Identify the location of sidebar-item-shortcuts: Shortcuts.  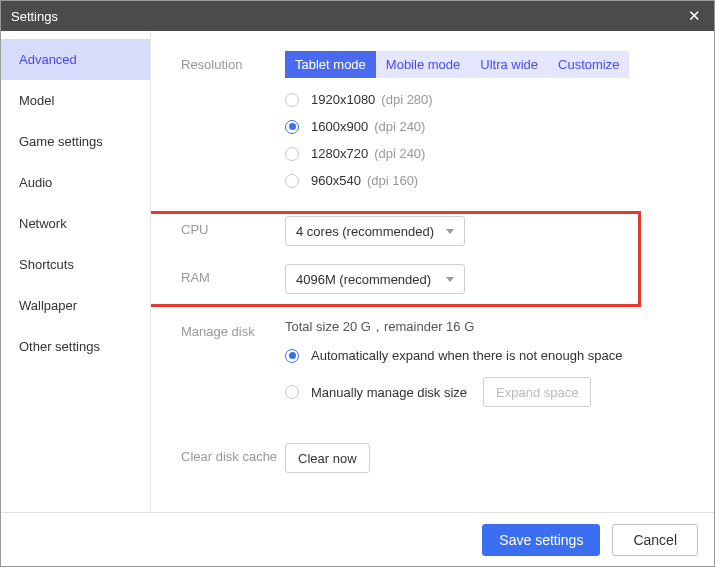
(76, 264).